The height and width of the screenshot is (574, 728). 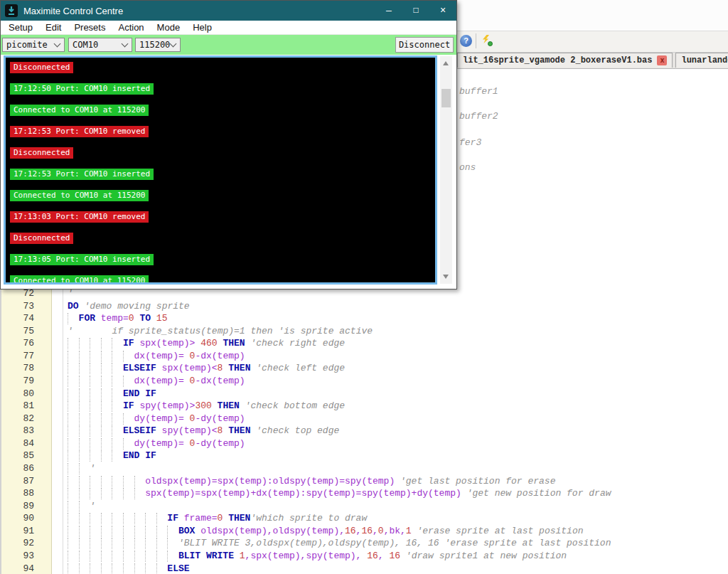 What do you see at coordinates (58, 44) in the screenshot?
I see `chevron-down-icon` at bounding box center [58, 44].